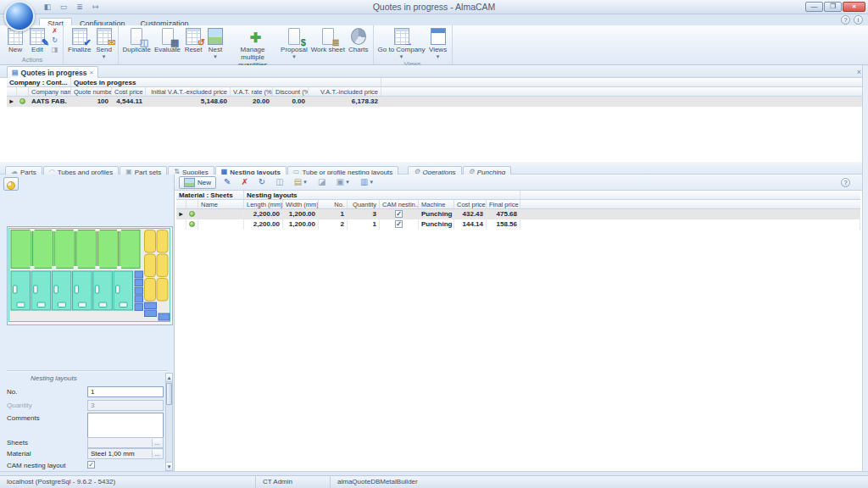  I want to click on nesting-preview, so click(90, 276).